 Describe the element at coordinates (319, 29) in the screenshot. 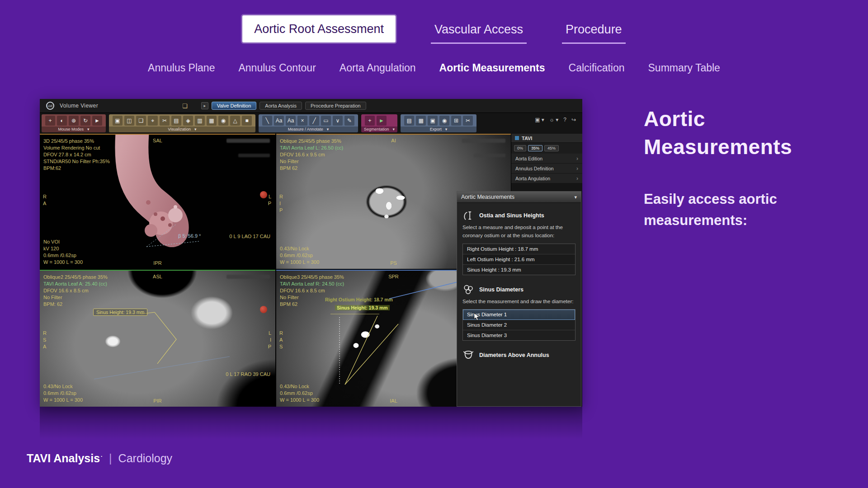

I see `tab-aortic-root-assessment: Aortic Root Assessment` at that location.